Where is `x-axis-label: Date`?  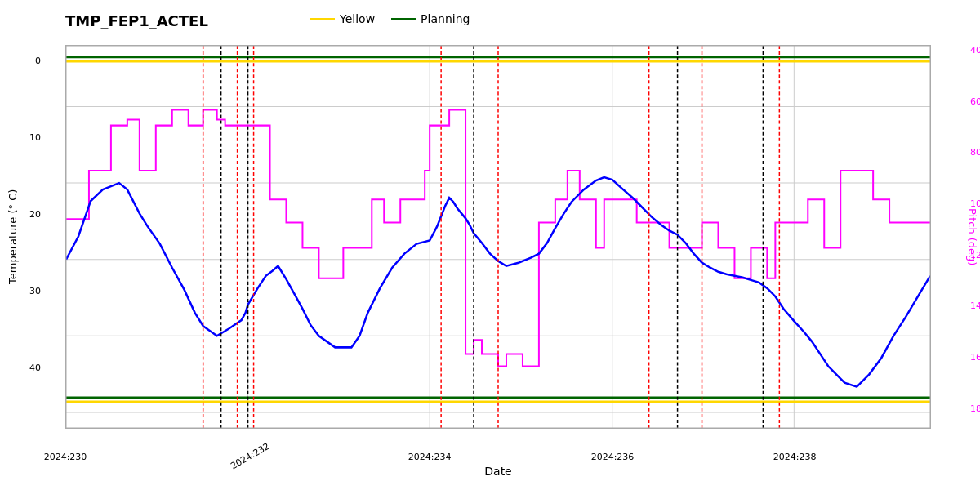
x-axis-label: Date is located at coordinates (498, 471).